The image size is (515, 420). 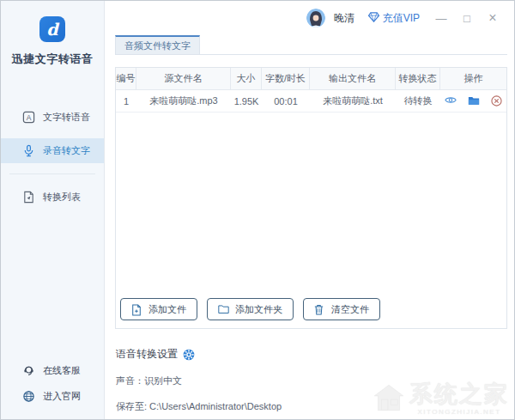 What do you see at coordinates (394, 18) in the screenshot?
I see `recharge-vip-button: 充值VIP` at bounding box center [394, 18].